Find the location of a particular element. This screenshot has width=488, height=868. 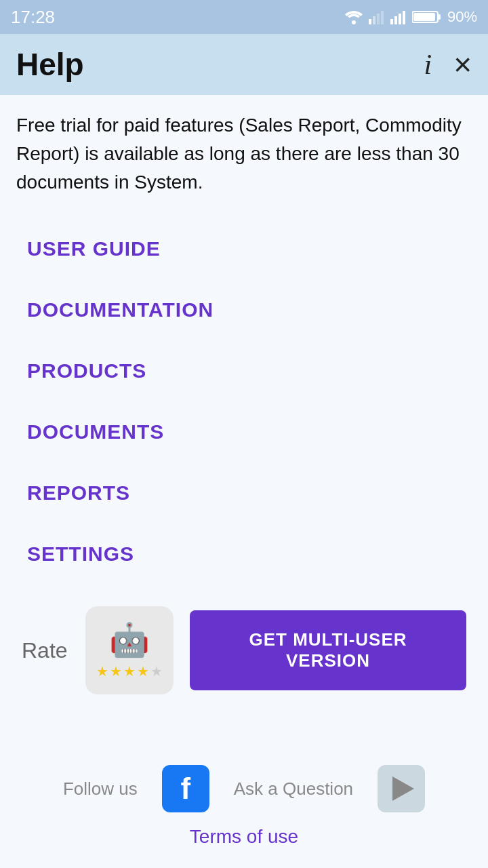

menu-item-documentation: DOCUMENTATION is located at coordinates (244, 310).